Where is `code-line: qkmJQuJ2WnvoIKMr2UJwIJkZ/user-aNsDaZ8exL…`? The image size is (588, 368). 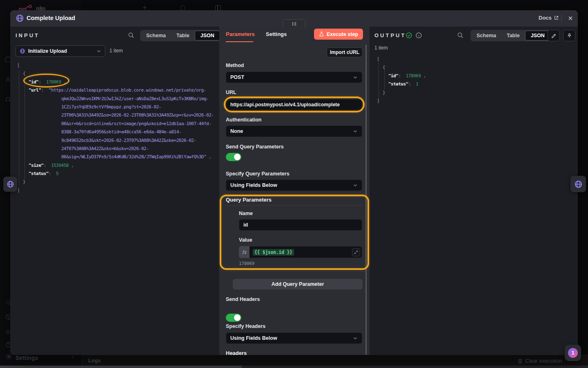 code-line: qkmJQuJ2WnvoIKMr2UJwIJkZ/user-aNsDaZ8exL… is located at coordinates (117, 99).